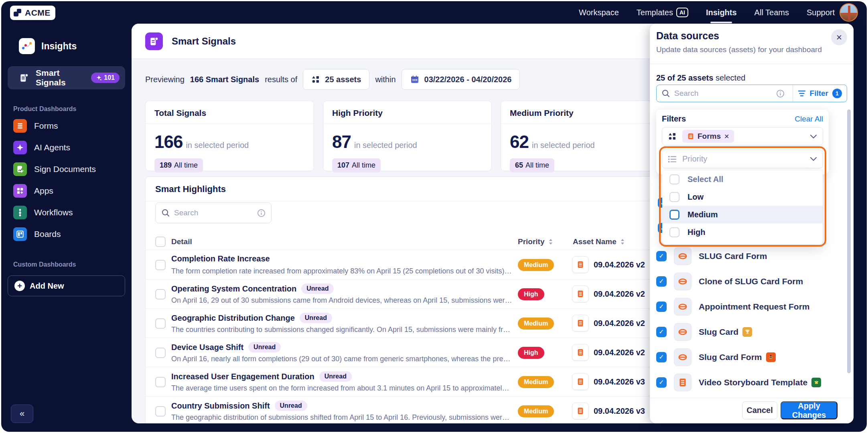  Describe the element at coordinates (742, 179) in the screenshot. I see `priority-option-select-all: Select All` at that location.